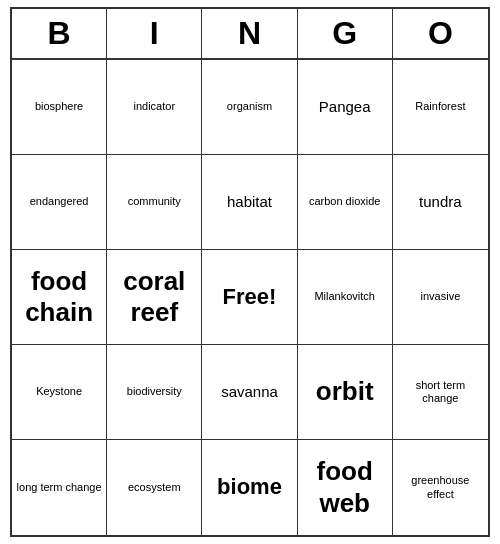 The height and width of the screenshot is (544, 500). Describe the element at coordinates (440, 392) in the screenshot. I see `cell-label: short term change` at that location.